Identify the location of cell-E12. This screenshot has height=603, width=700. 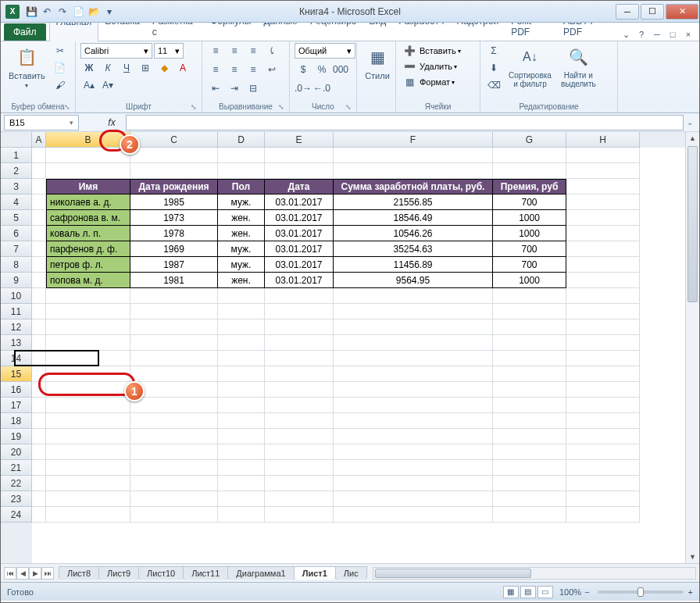
(299, 327).